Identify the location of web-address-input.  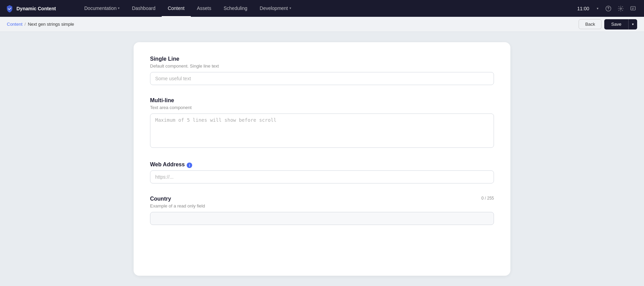
(322, 177).